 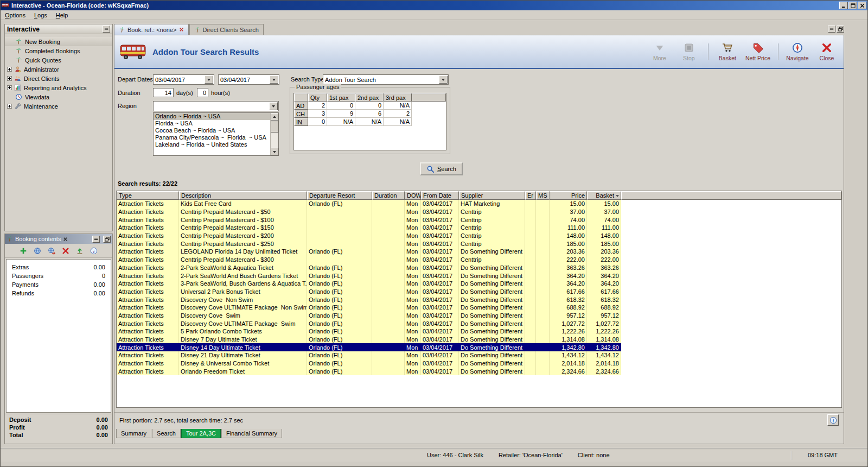 I want to click on sidebar-item-reporting-and-analytics: Reporting and Analytics, so click(x=59, y=88).